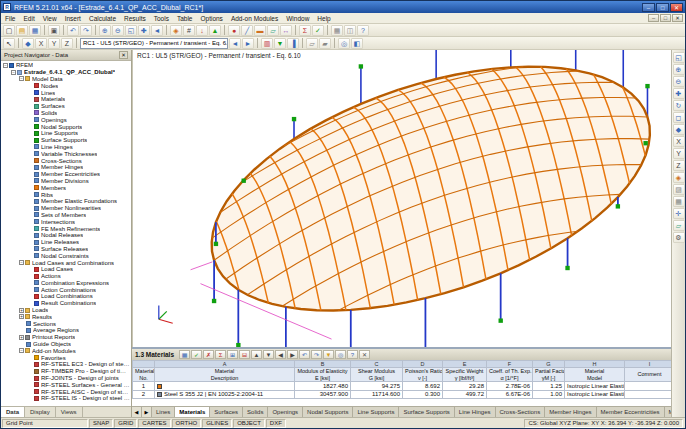  What do you see at coordinates (377, 394) in the screenshot?
I see `shear-modulus-cell: 11714.600` at bounding box center [377, 394].